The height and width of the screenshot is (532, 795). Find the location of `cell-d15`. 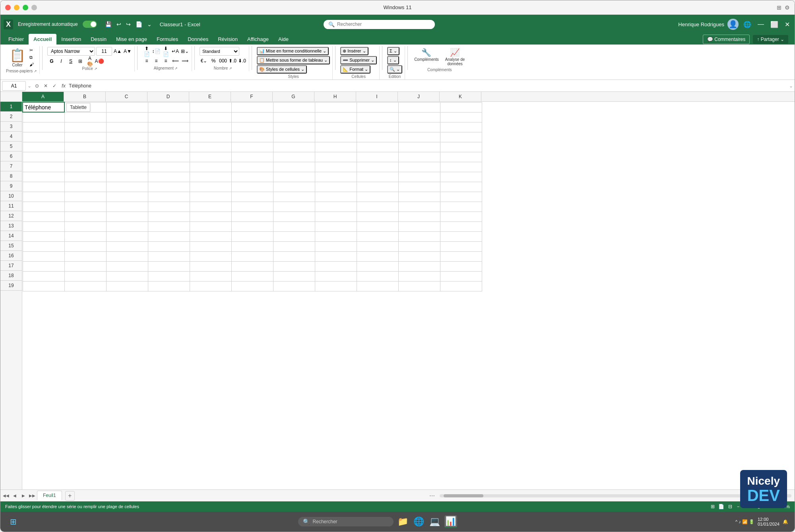

cell-d15 is located at coordinates (169, 247).